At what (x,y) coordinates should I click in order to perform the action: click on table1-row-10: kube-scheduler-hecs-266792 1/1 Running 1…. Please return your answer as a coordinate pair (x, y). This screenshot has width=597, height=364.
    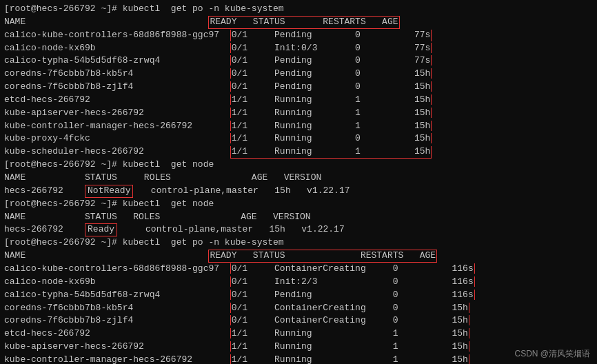
    Looking at the image, I should click on (298, 152).